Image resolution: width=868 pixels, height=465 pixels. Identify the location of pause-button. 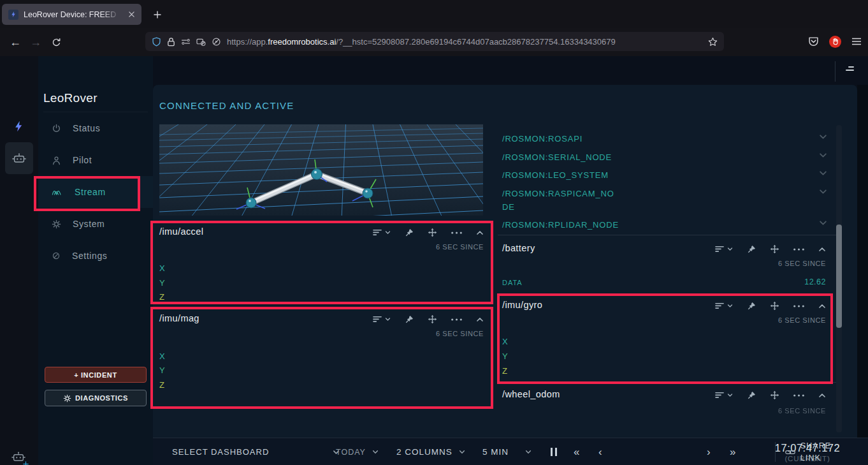
(554, 452).